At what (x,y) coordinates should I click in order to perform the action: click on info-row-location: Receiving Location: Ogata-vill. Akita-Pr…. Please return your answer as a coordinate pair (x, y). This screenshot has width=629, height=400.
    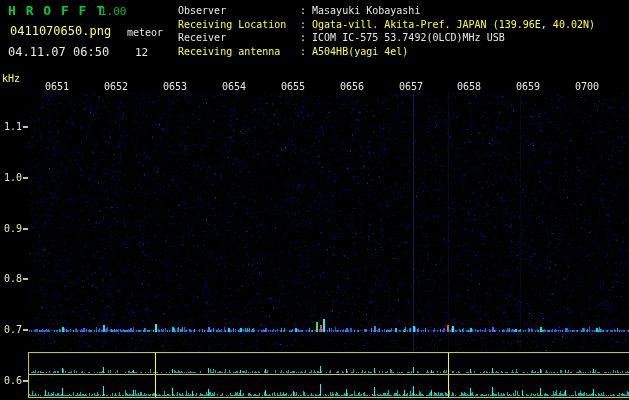
    Looking at the image, I should click on (386, 25).